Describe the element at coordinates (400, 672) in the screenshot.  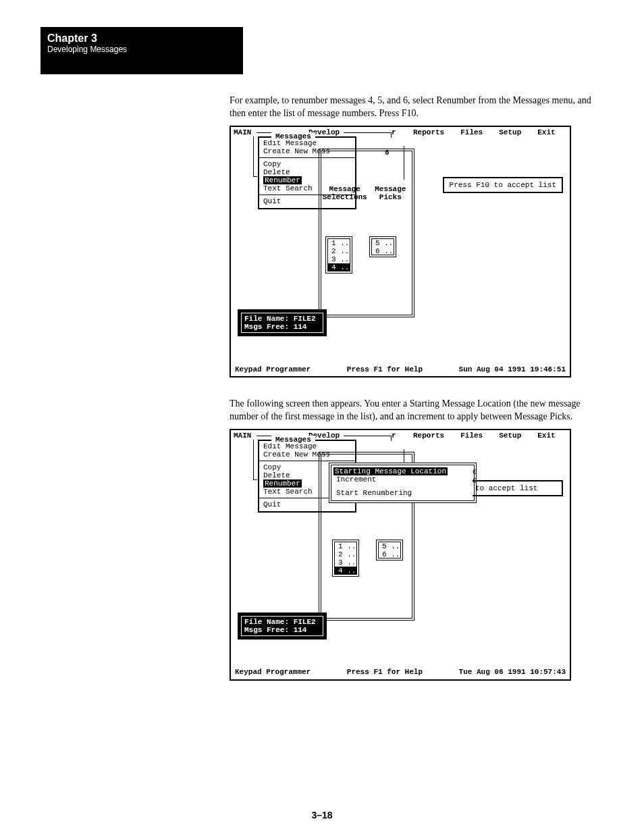
I see `status-bar: Keypad Programmer Press F1 for Help Tue …` at that location.